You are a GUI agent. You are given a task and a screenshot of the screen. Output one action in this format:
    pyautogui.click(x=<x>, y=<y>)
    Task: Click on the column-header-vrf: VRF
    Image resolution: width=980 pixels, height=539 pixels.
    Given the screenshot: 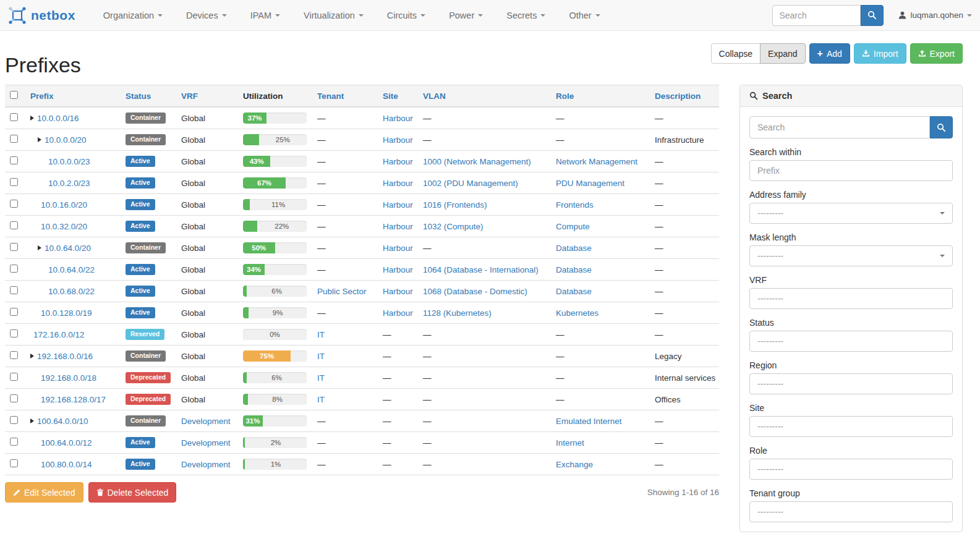 What is the action you would take?
    pyautogui.click(x=207, y=96)
    